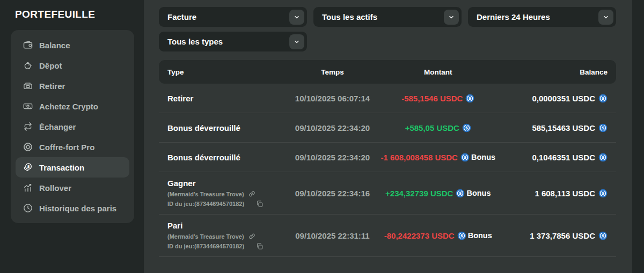 The height and width of the screenshot is (273, 644). What do you see at coordinates (229, 225) in the screenshot?
I see `transaction-type: Pari` at bounding box center [229, 225].